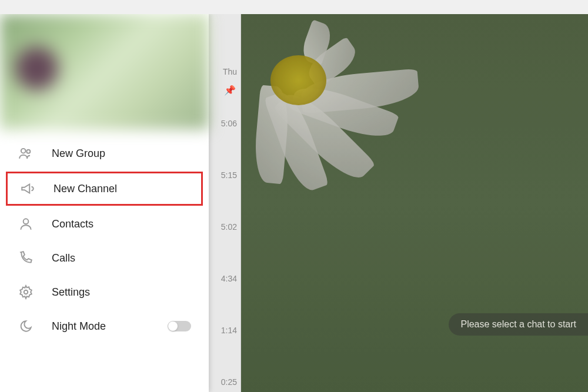 The height and width of the screenshot is (392, 588). What do you see at coordinates (229, 279) in the screenshot?
I see `chat-time: 4:34` at bounding box center [229, 279].